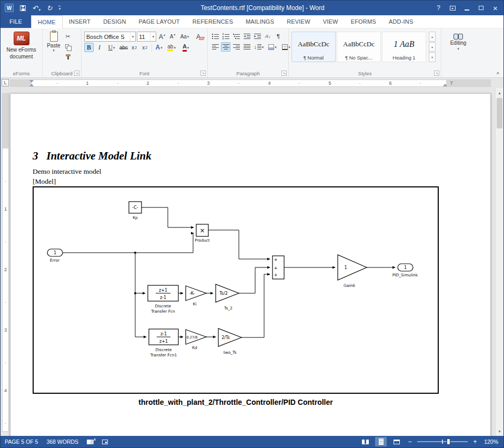  What do you see at coordinates (226, 36) in the screenshot?
I see `numbering-button` at bounding box center [226, 36].